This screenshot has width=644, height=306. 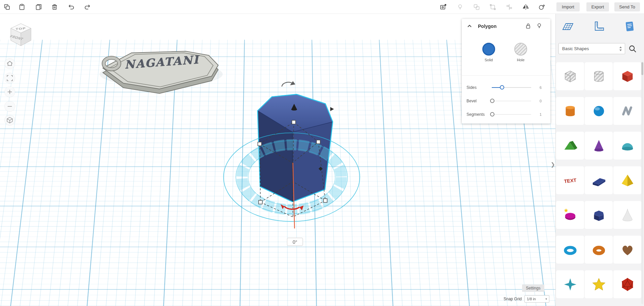 I want to click on shape-tile-text: TEXT, so click(x=570, y=180).